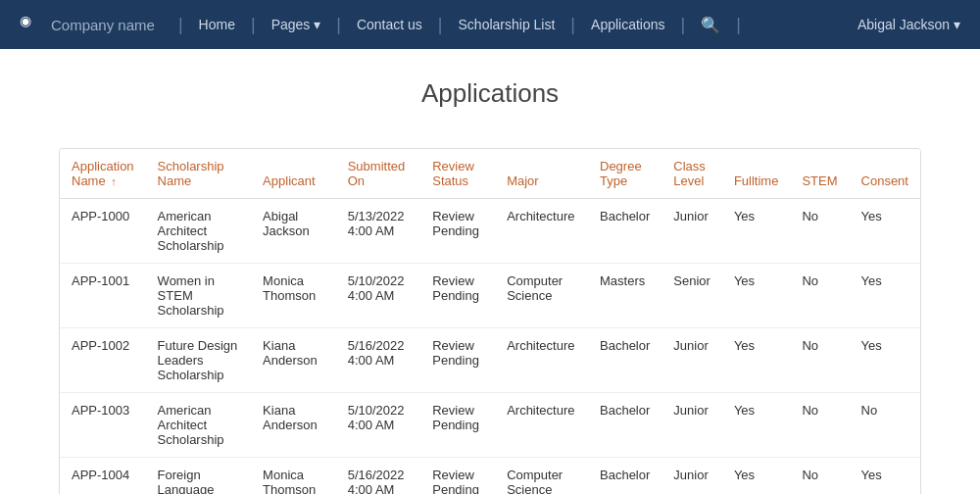 The width and height of the screenshot is (980, 494). What do you see at coordinates (378, 425) in the screenshot?
I see `cell-3-3: 5/10/2022 4:00 AM` at bounding box center [378, 425].